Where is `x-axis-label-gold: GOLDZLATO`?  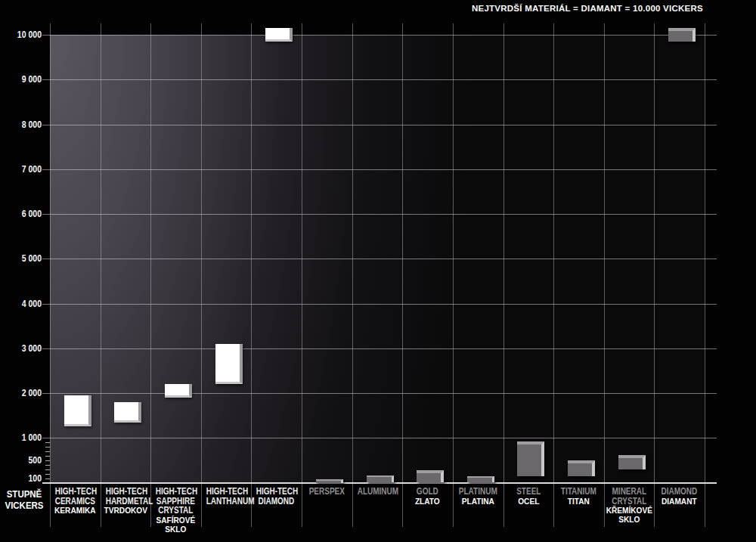
x-axis-label-gold: GOLDZLATO is located at coordinates (428, 496).